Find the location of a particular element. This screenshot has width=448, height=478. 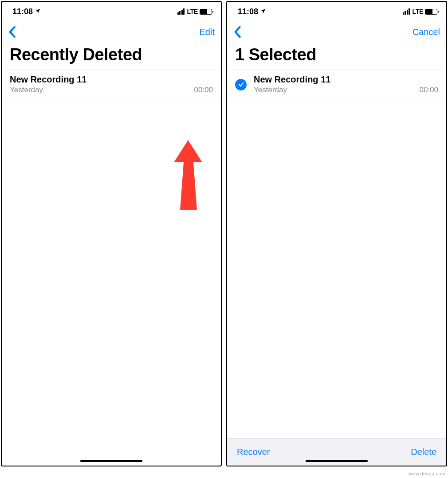

page-title: Recently Deleted is located at coordinates (111, 56).